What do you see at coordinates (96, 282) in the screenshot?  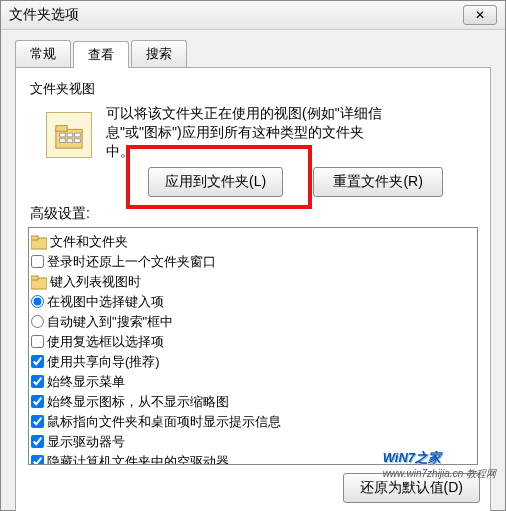 I see `tree-item-label: 键入列表视图时` at bounding box center [96, 282].